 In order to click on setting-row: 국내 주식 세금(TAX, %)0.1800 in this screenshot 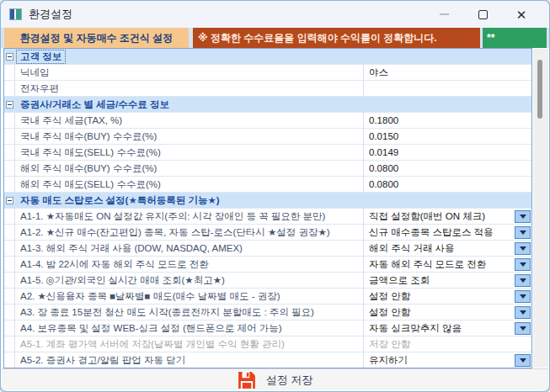, I will do `click(268, 121)`.